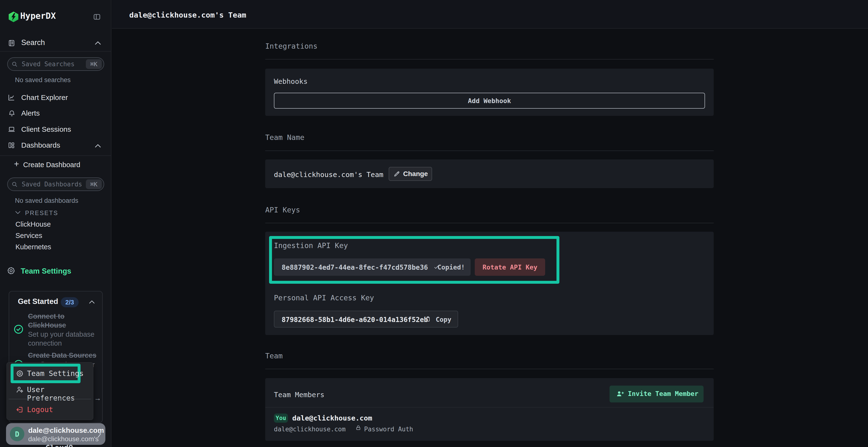  I want to click on rotate-api-key-button: Rotate API Key, so click(510, 267).